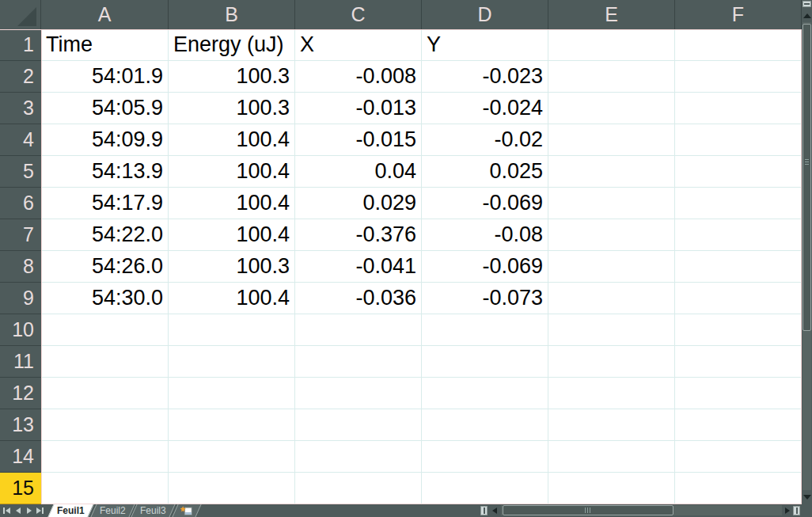  I want to click on first-sheet-button, so click(6, 511).